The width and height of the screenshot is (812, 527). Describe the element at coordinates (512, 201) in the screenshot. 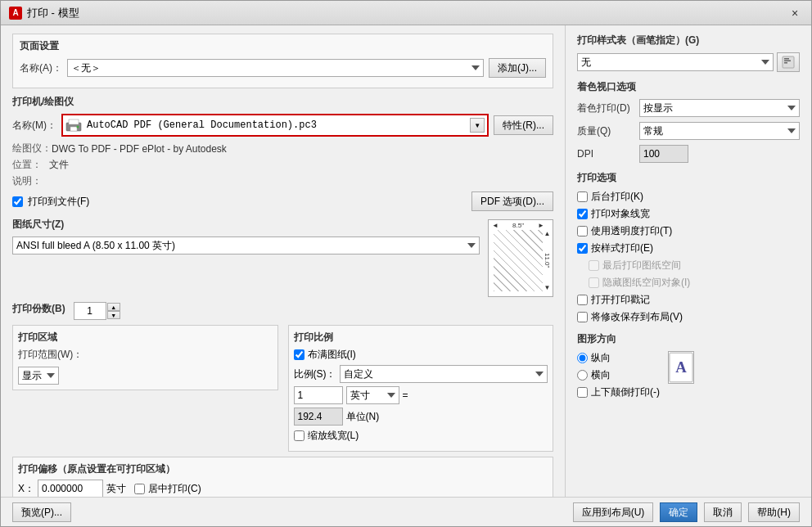

I see `pdf-options-button: PDF 选项(D)...` at that location.